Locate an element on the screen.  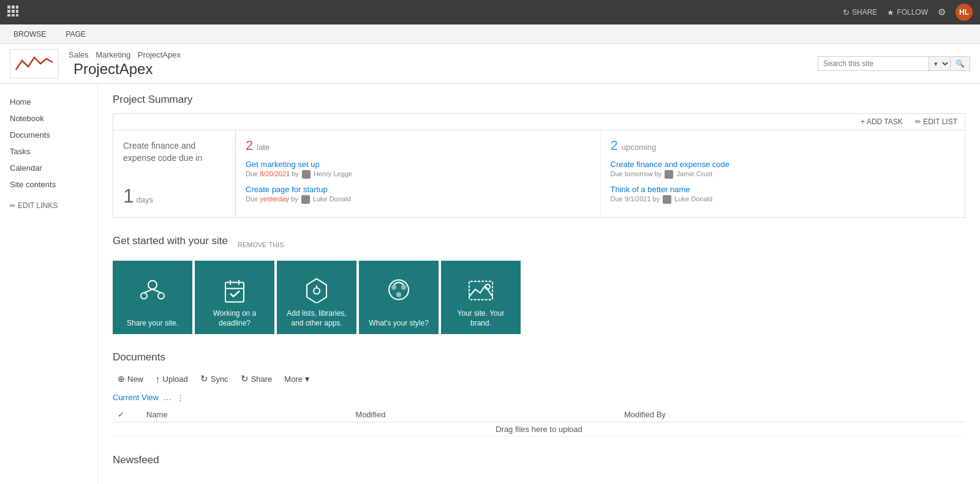
card-add-lists-label: Add lists, libraries, and other apps. is located at coordinates (317, 318).